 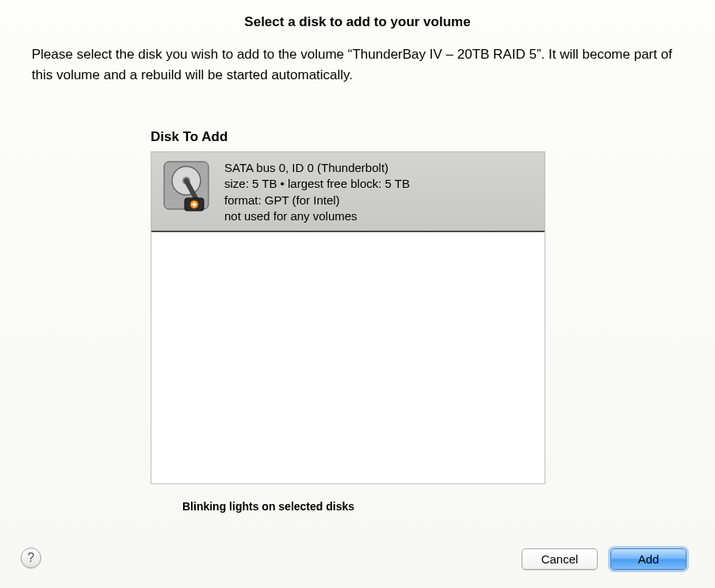 I want to click on disk-line3: format: GPT (for Intel), so click(x=317, y=200).